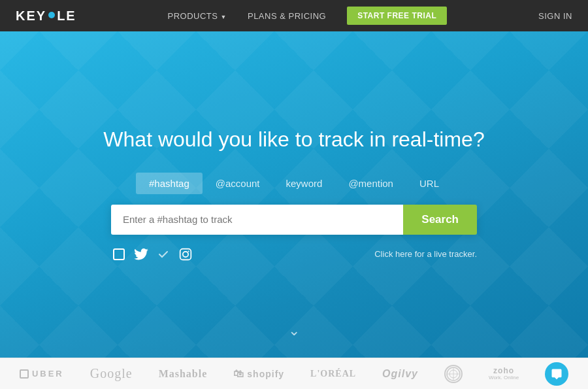 The height and width of the screenshot is (389, 588). Describe the element at coordinates (31, 16) in the screenshot. I see `logo-text-key: KEY` at that location.